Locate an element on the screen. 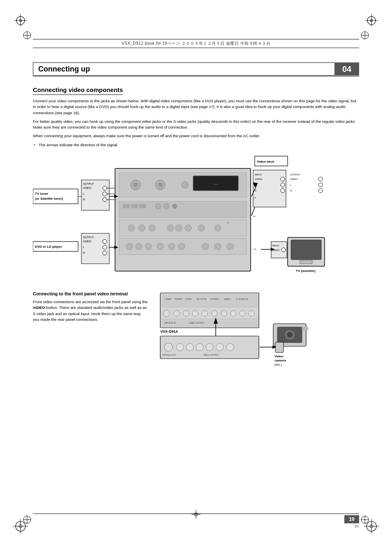  corner-tl is located at coordinates (21, 21).